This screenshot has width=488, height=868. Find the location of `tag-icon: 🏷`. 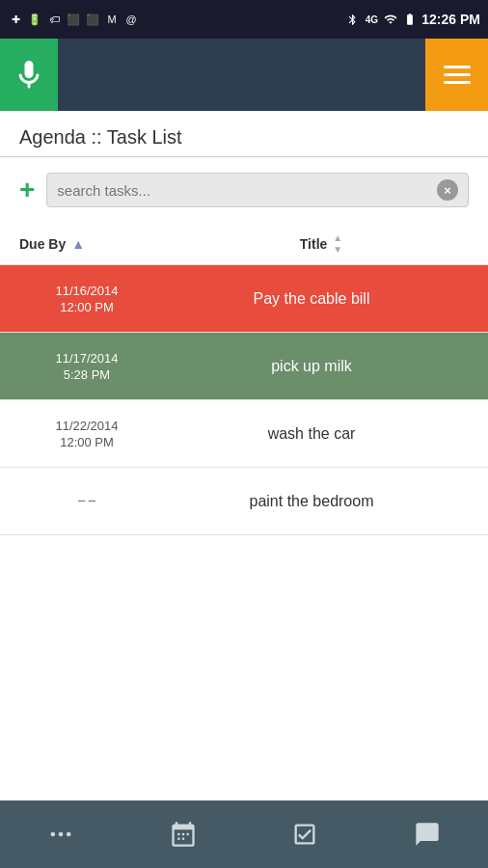

tag-icon: 🏷 is located at coordinates (54, 19).